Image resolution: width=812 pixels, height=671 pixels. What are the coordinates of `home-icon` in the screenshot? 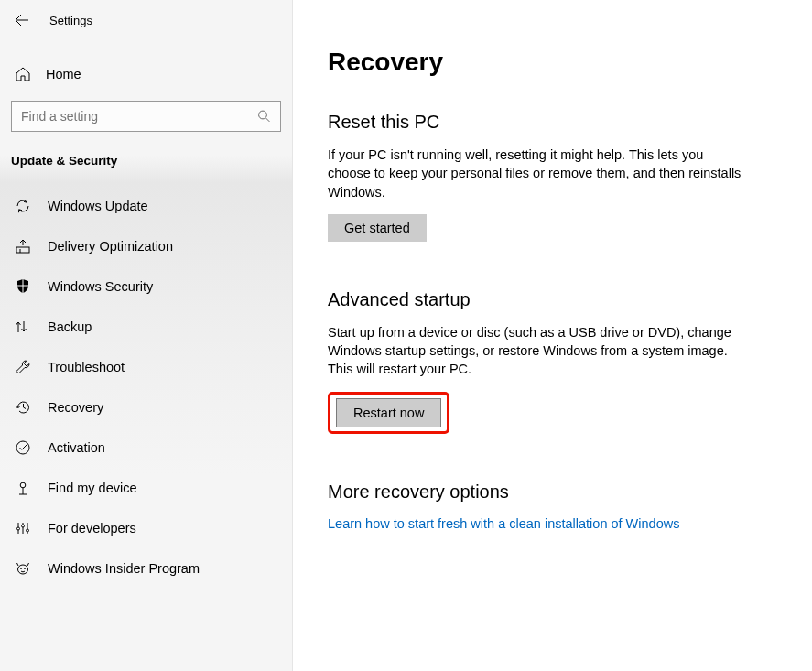 It's located at (23, 74).